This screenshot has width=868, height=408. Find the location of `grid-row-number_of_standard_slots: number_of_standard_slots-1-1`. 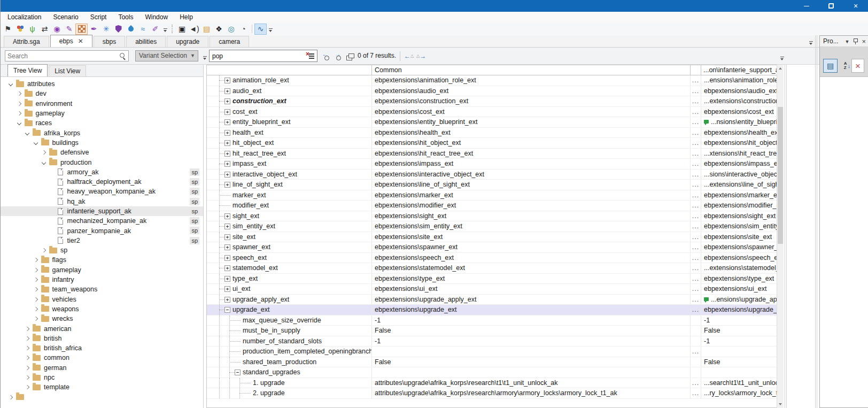

grid-row-number_of_standard_slots: number_of_standard_slots-1-1 is located at coordinates (492, 342).